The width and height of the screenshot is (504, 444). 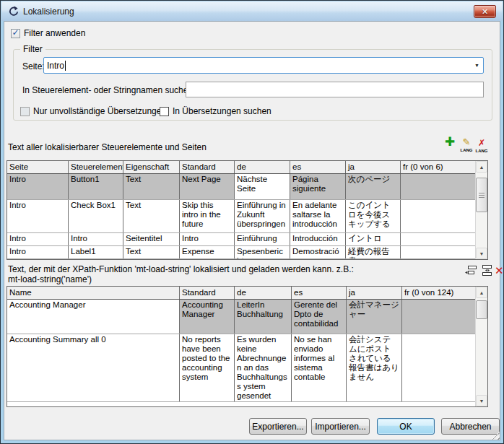 What do you see at coordinates (318, 217) in the screenshot?
I see `table-cell: En adelante saltarse la introducción` at bounding box center [318, 217].